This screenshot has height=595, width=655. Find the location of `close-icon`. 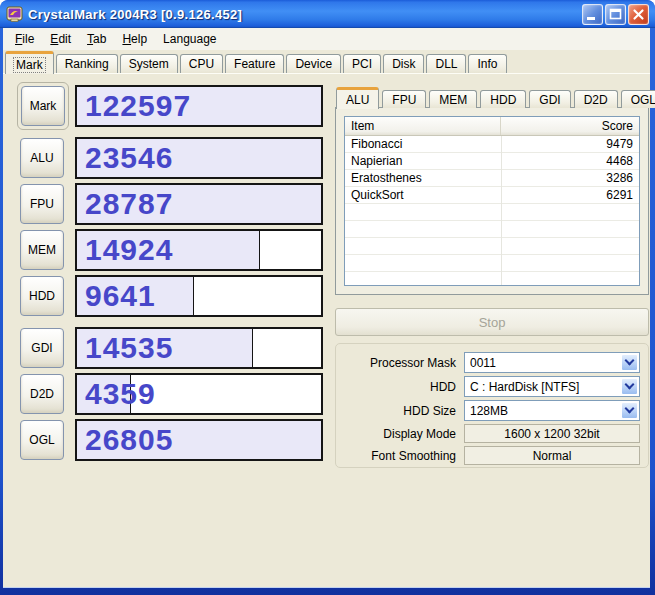

close-icon is located at coordinates (638, 14).